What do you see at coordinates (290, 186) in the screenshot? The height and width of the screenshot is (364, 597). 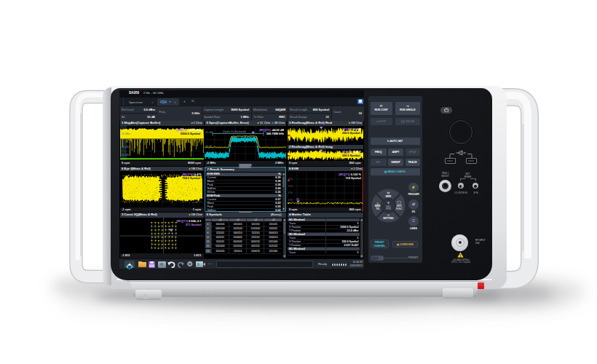 I see `svg-text: 3 %` at bounding box center [290, 186].